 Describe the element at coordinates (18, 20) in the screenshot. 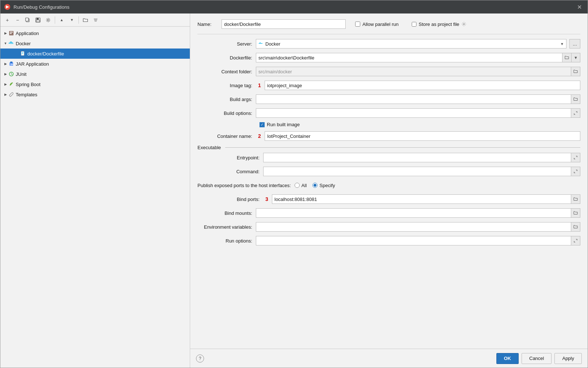

I see `remove-button: −` at that location.